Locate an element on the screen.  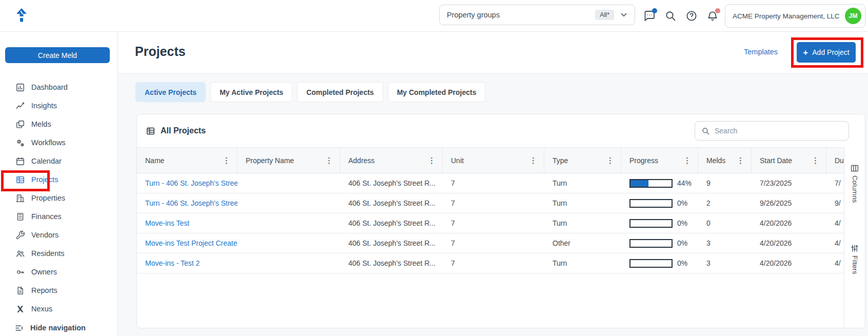
sidebar-item-calendar: Calendar is located at coordinates (58, 161).